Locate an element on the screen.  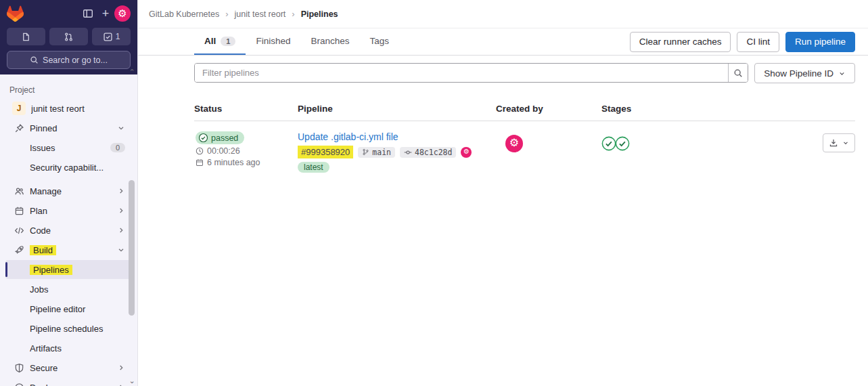
clear-runner-caches-button: Clear runner caches is located at coordinates (681, 42).